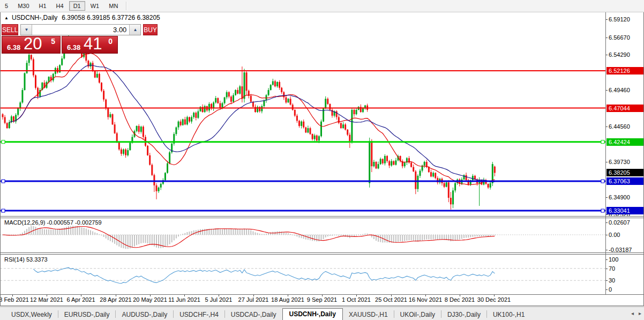 The width and height of the screenshot is (644, 320). I want to click on bid-prefix: 6.38, so click(14, 47).